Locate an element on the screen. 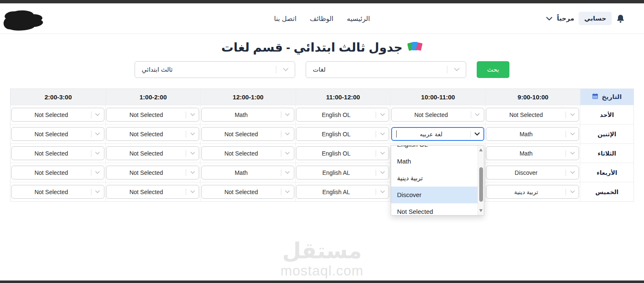 The width and height of the screenshot is (644, 283). nav-item-contact: اتصل بنا is located at coordinates (286, 18).